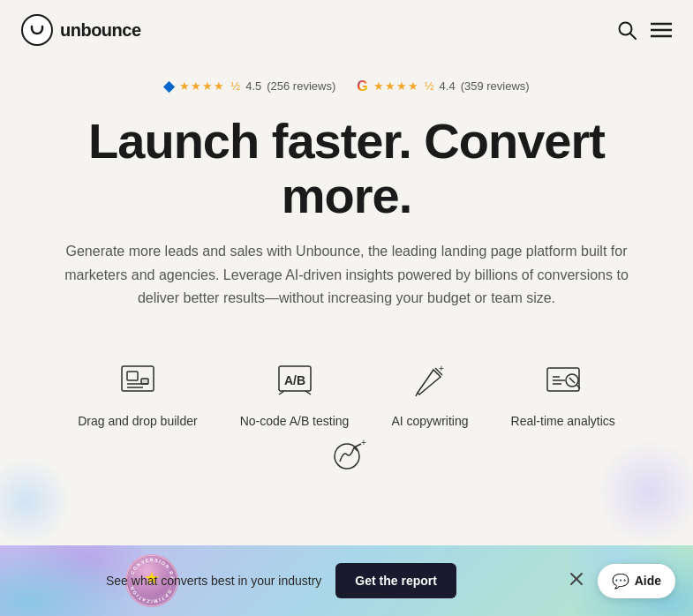 The image size is (693, 616). What do you see at coordinates (138, 380) in the screenshot?
I see `drag-drop-icon-wrap` at bounding box center [138, 380].